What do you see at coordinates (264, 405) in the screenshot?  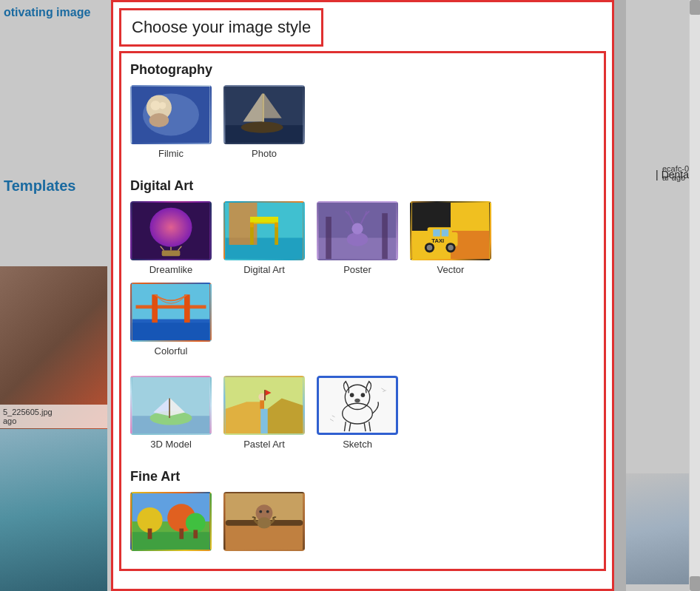 I see `thumb-pastelart` at bounding box center [264, 405].